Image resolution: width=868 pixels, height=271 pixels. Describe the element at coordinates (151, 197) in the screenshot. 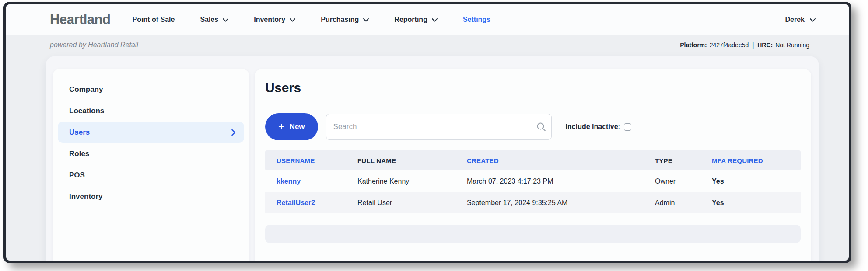

I see `sidebar-item-inventory: Inventory` at that location.